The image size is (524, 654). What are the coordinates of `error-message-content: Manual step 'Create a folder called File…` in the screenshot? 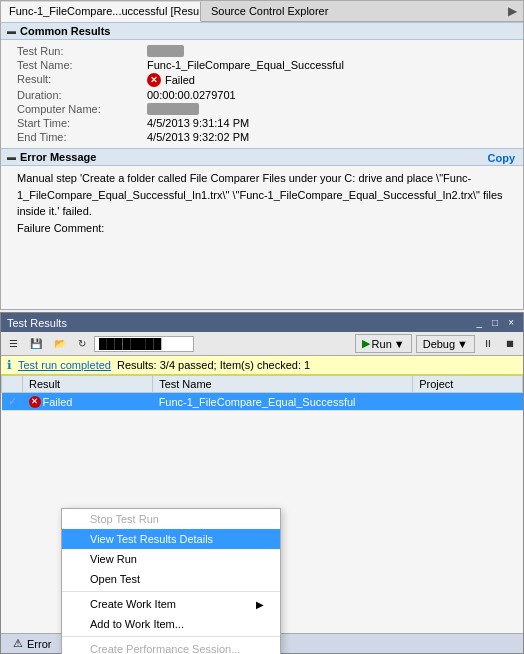 It's located at (260, 194).